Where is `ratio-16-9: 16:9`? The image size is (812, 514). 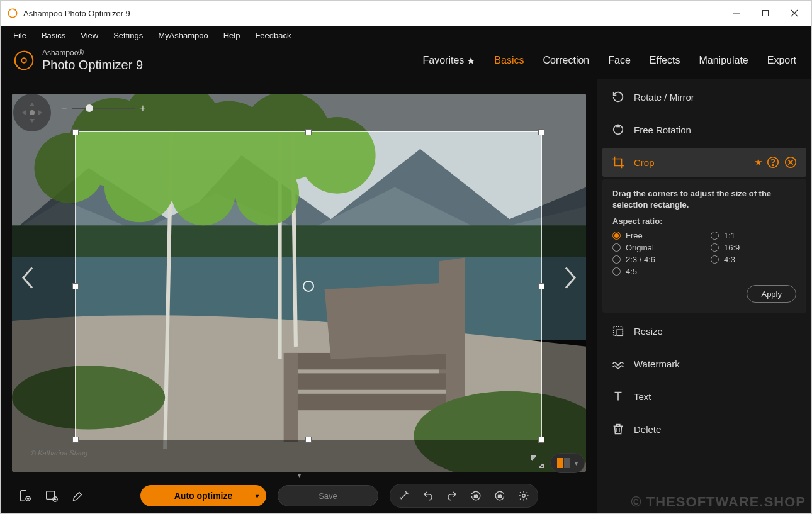
ratio-16-9: 16:9 is located at coordinates (753, 248).